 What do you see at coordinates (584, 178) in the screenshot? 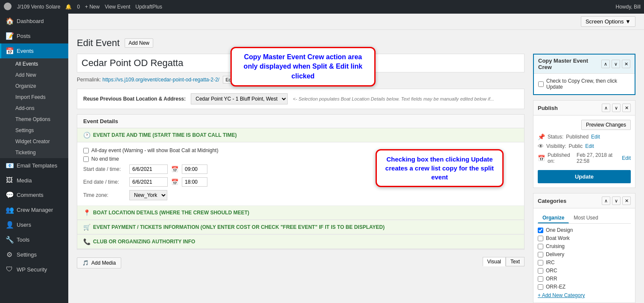
I see `side-column: Copy Master Event Crew ∧ ∨ ✕` at bounding box center [584, 178].